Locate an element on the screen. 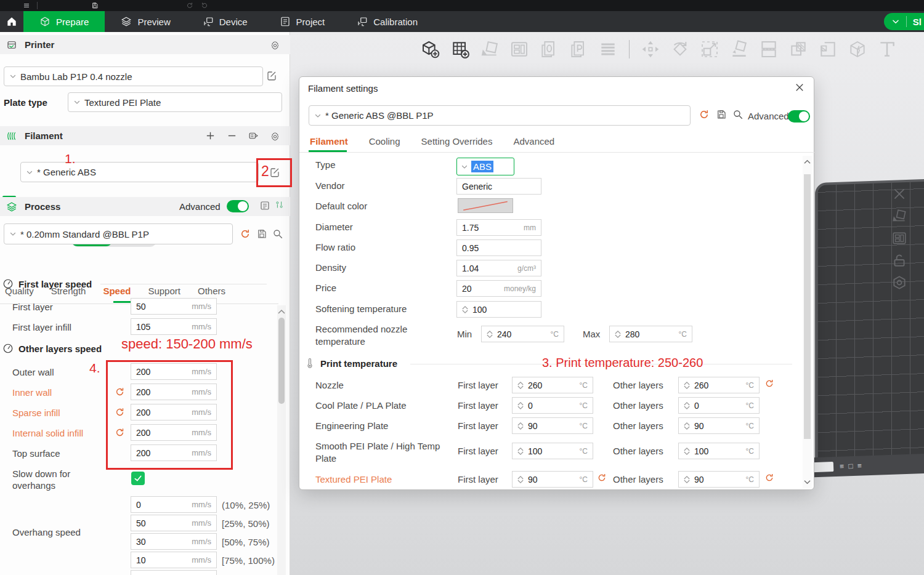  redo-icon is located at coordinates (205, 6).